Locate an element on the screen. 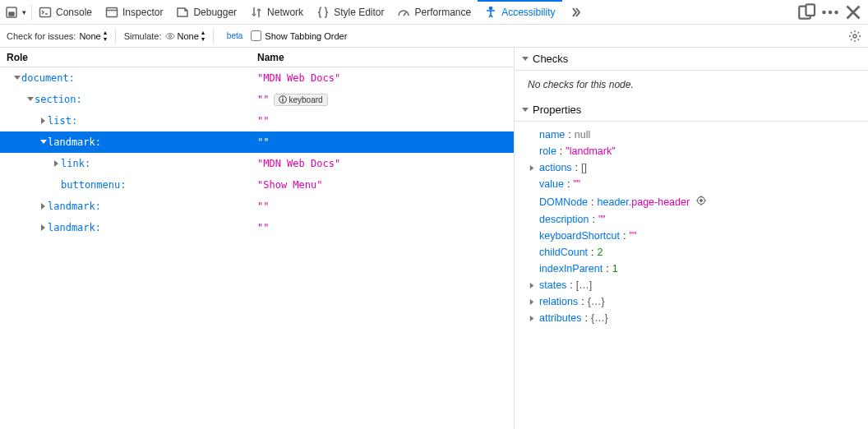 The width and height of the screenshot is (868, 429). tree-row: link:"MDN Web Docs" is located at coordinates (256, 164).